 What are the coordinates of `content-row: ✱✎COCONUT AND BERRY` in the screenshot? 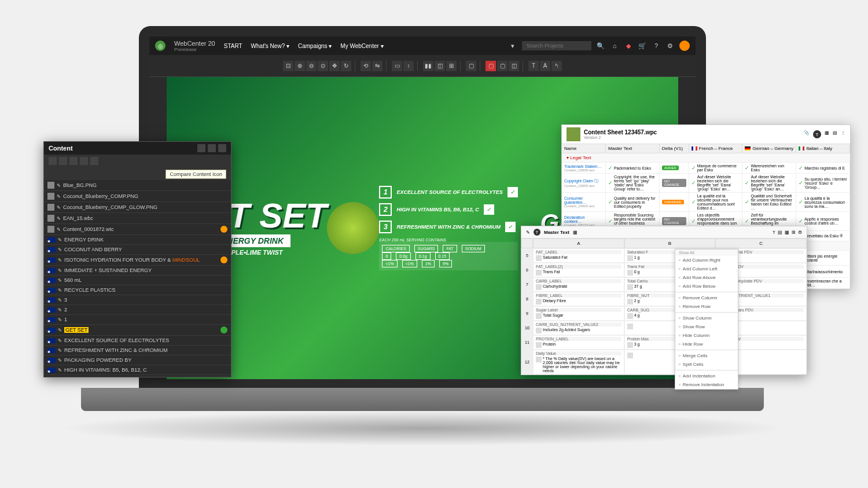 It's located at (138, 250).